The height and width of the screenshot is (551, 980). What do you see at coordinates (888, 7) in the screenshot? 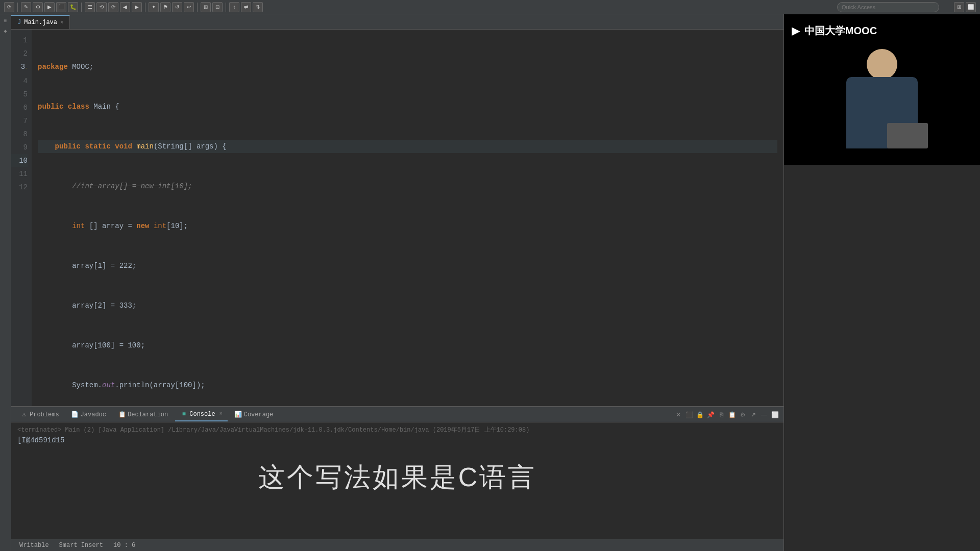
I see `quick-access-input` at bounding box center [888, 7].